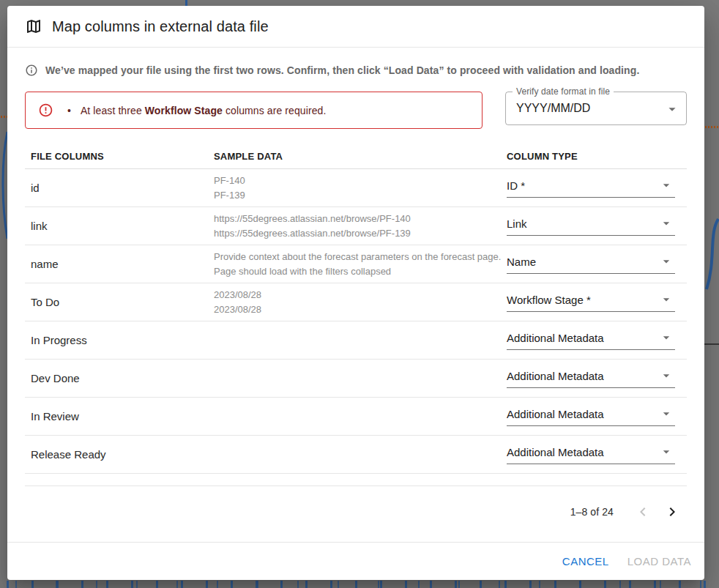  I want to click on column-type-value: ID *, so click(515, 186).